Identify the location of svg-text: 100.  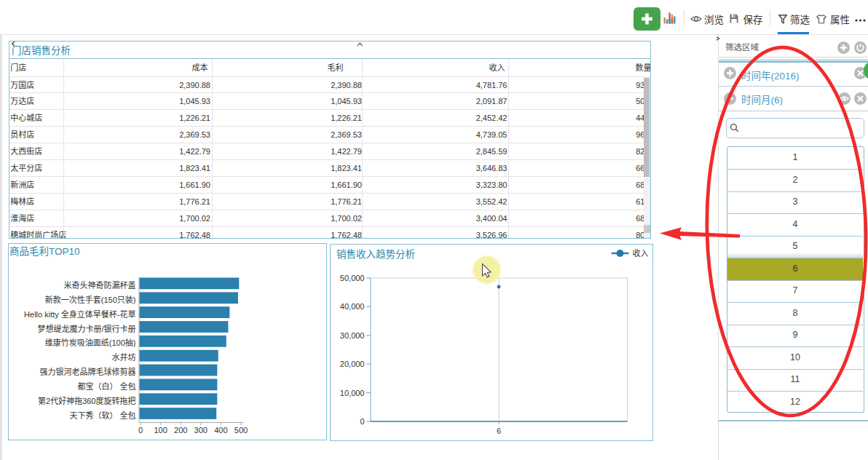
(160, 429).